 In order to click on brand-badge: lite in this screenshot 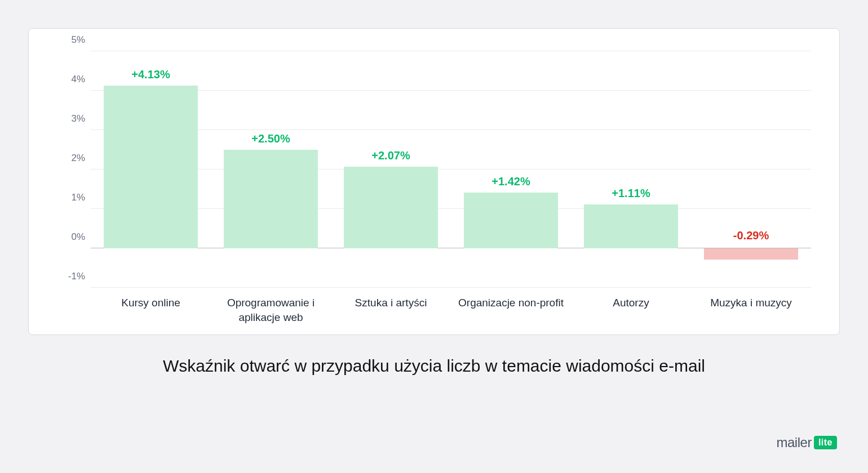, I will do `click(825, 443)`.